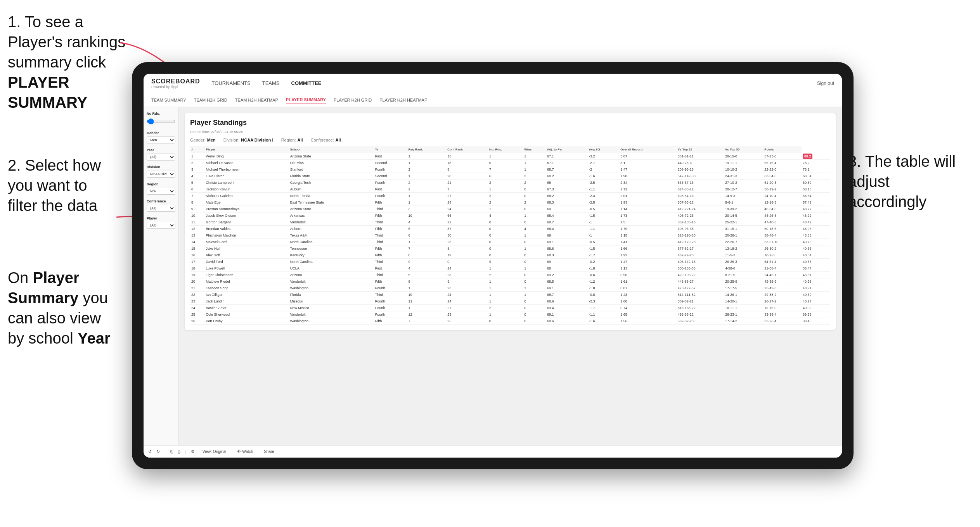 Image resolution: width=980 pixels, height=527 pixels. I want to click on cell-no-rds: 0, so click(506, 321).